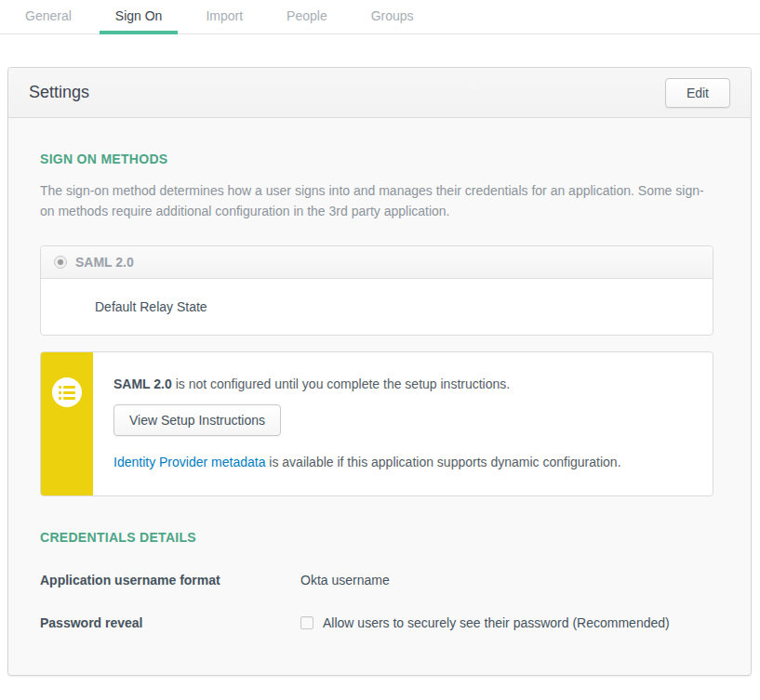 The width and height of the screenshot is (760, 700). I want to click on tab-sign-on: Sign On, so click(140, 17).